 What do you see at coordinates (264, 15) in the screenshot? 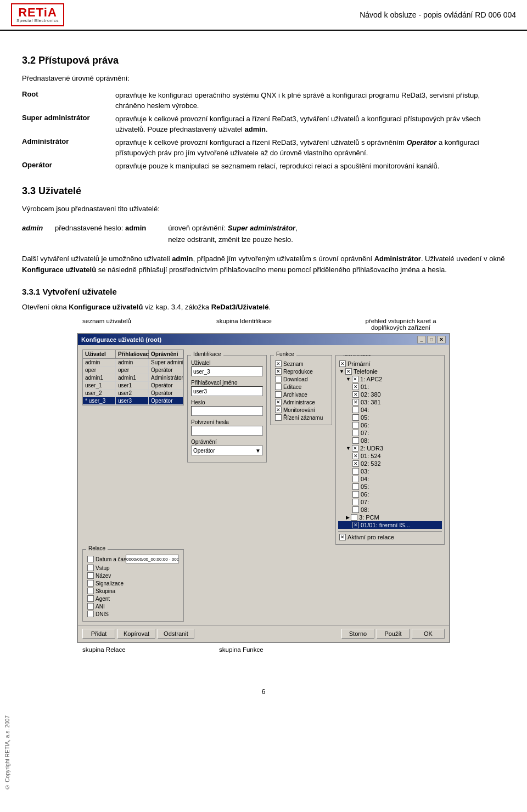
I see `page-header: RETiA Special Electronics Návod k obsluz…` at bounding box center [264, 15].